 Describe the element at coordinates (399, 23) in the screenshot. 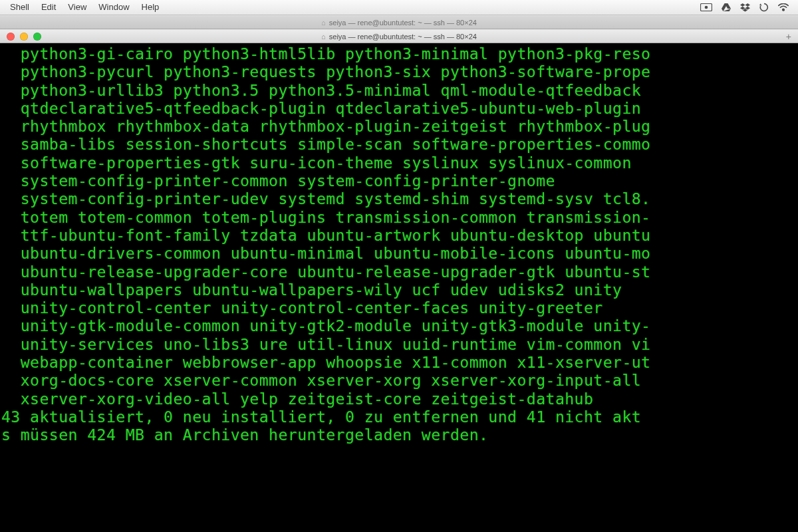

I see `tab-inactive: ⌂seiya — rene@ubuntutest: ~ — ssh — 80×2…` at that location.